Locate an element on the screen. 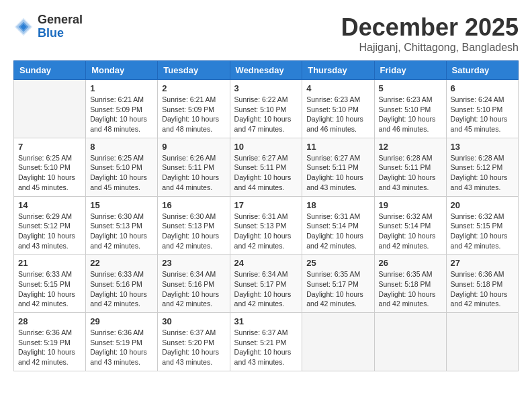 This screenshot has width=532, height=411. calendar-cell: 11Sunrise: 6:27 AM Sunset: 5:11 PM Dayli… is located at coordinates (339, 167).